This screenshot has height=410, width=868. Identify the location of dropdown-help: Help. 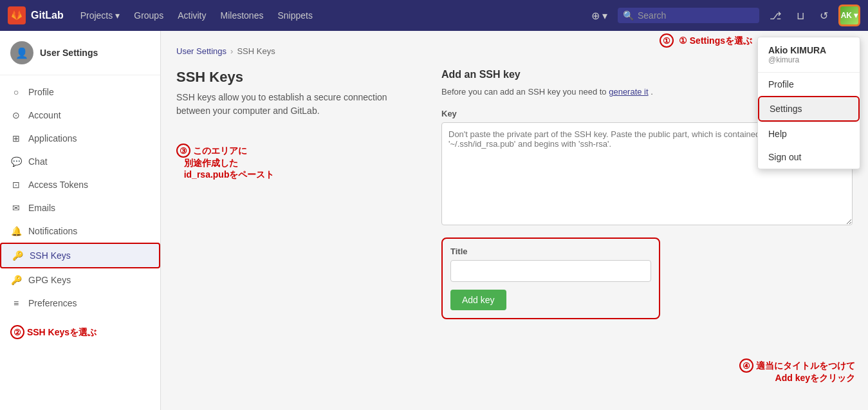
(809, 134).